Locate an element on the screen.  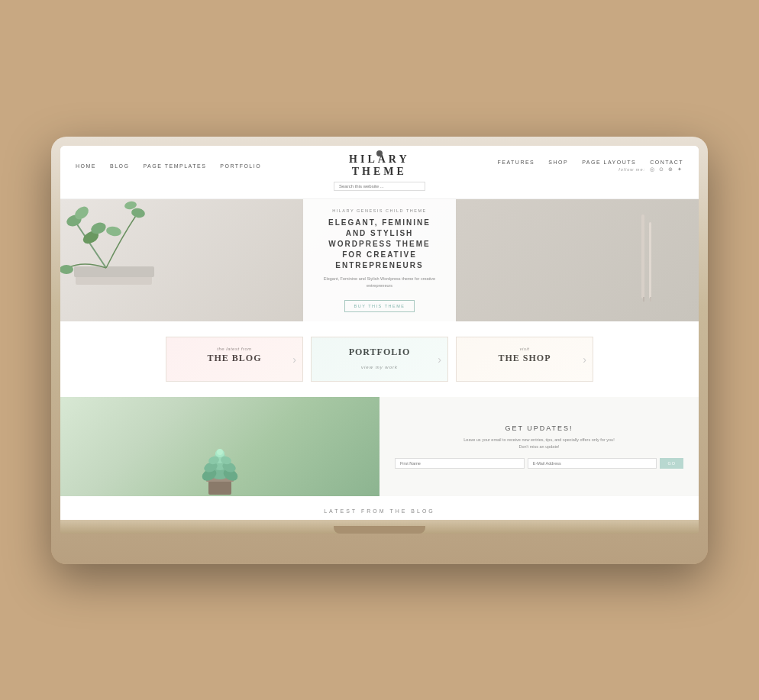
header-right: FEATURES SHOP PAGE LAYOUTS CONTACT follo… is located at coordinates (590, 166).